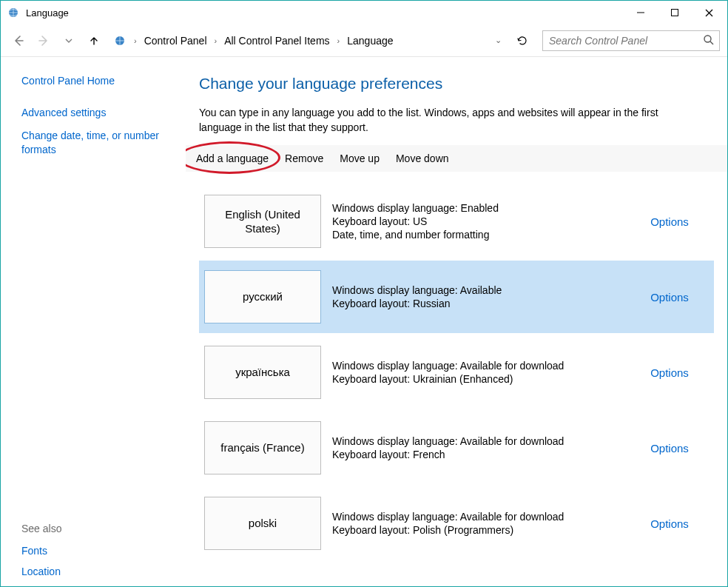  What do you see at coordinates (263, 297) in the screenshot?
I see `language-name-box: русский` at bounding box center [263, 297].